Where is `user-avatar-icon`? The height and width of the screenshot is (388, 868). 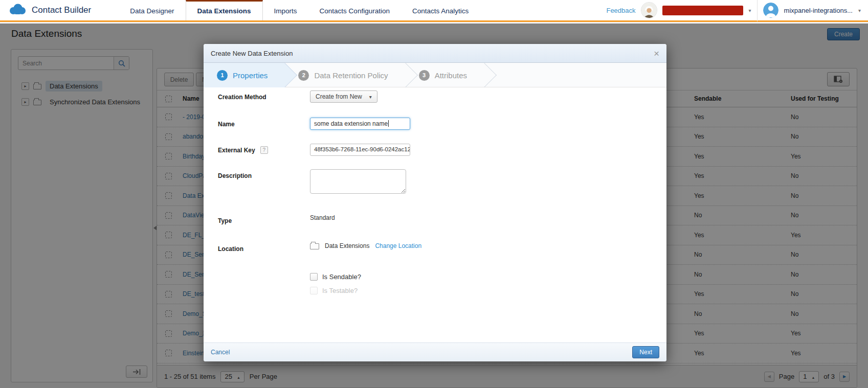 user-avatar-icon is located at coordinates (771, 10).